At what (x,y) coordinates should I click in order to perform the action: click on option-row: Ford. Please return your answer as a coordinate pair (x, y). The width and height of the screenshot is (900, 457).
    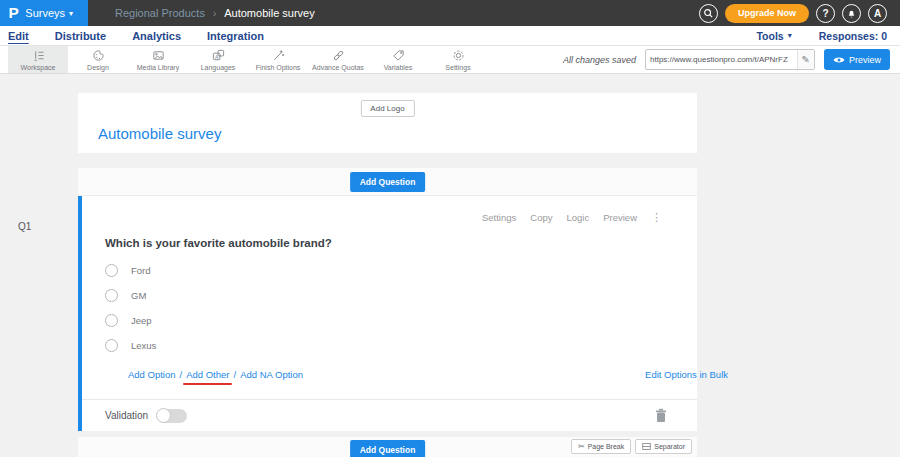
    Looking at the image, I should click on (401, 270).